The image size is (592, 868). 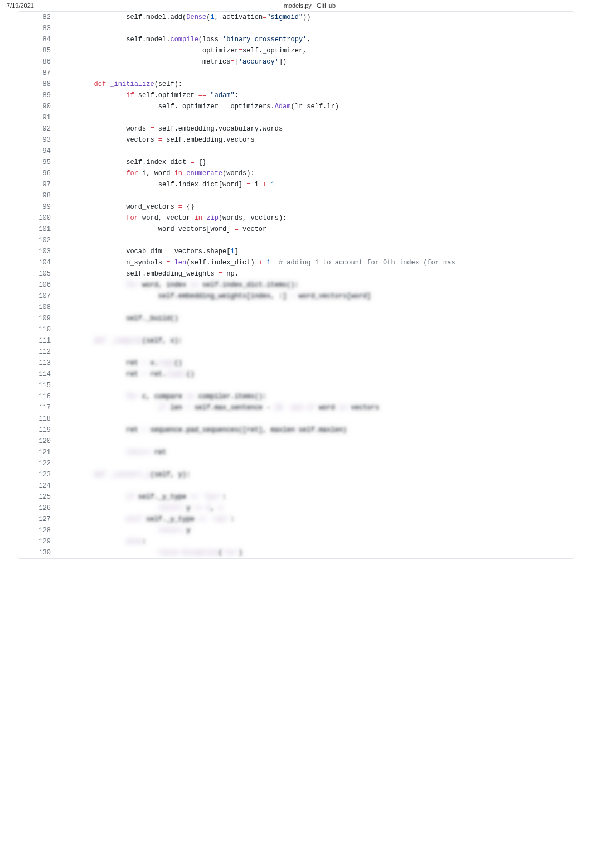 What do you see at coordinates (37, 330) in the screenshot?
I see `line-number: 110` at bounding box center [37, 330].